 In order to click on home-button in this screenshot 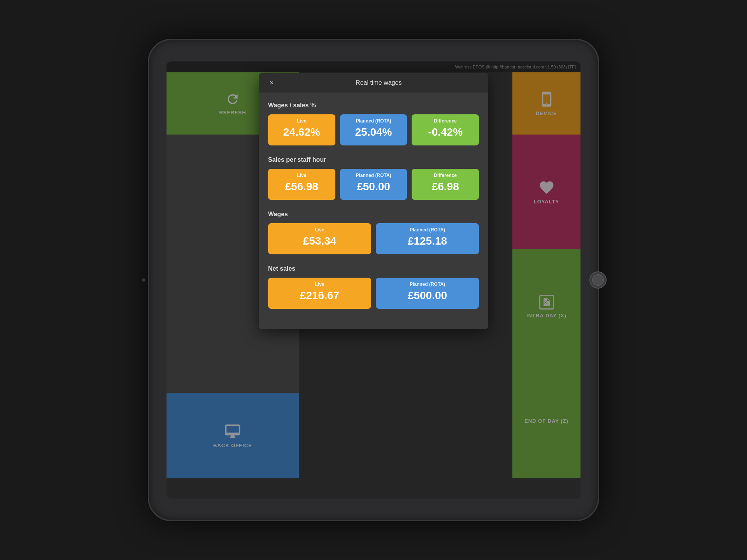, I will do `click(598, 280)`.